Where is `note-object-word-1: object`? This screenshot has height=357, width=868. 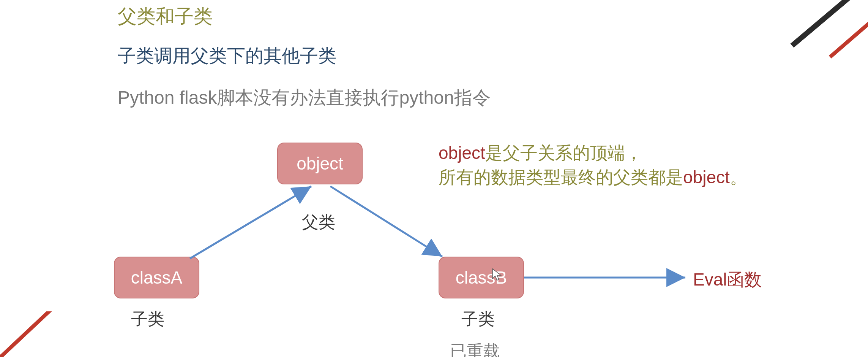 note-object-word-1: object is located at coordinates (462, 153).